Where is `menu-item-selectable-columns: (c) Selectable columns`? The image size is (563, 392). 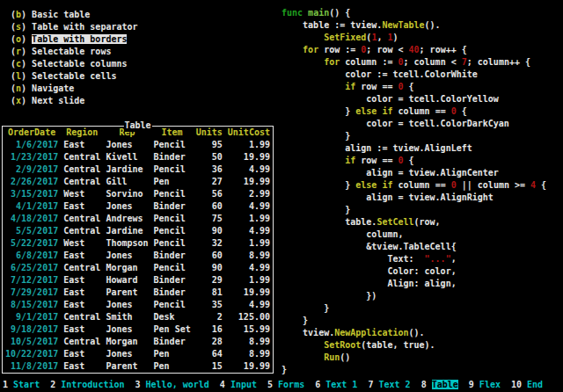 menu-item-selectable-columns: (c) Selectable columns is located at coordinates (74, 64).